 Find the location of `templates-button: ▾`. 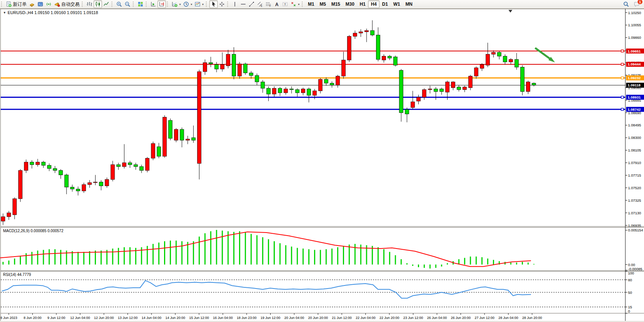

templates-button: ▾ is located at coordinates (199, 4).